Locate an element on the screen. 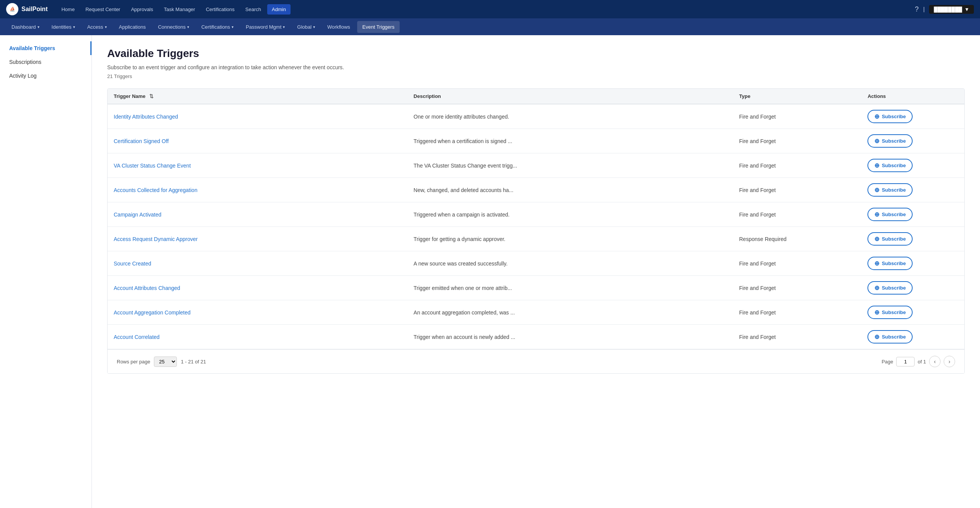  table-row: Campaign Activated Triggered when a camp… is located at coordinates (536, 215).